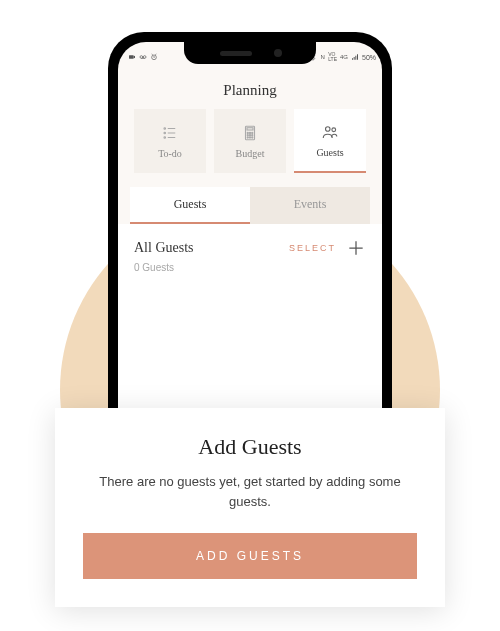 Image resolution: width=500 pixels, height=631 pixels. What do you see at coordinates (310, 206) in the screenshot?
I see `subtab-events: Events` at bounding box center [310, 206].